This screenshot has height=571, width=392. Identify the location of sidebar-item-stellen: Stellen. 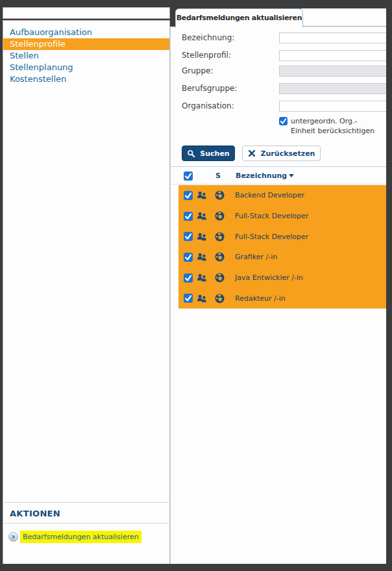
(86, 56).